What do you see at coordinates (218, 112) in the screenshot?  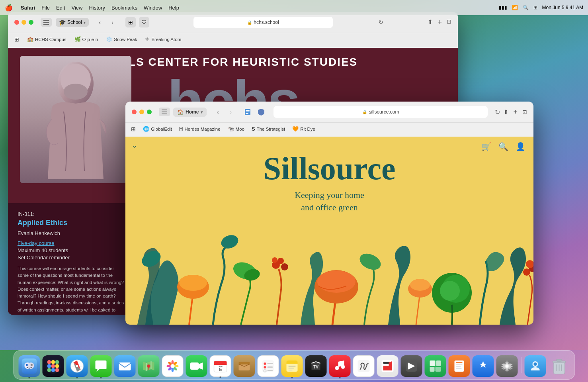 I see `back-button-front: ‹` at bounding box center [218, 112].